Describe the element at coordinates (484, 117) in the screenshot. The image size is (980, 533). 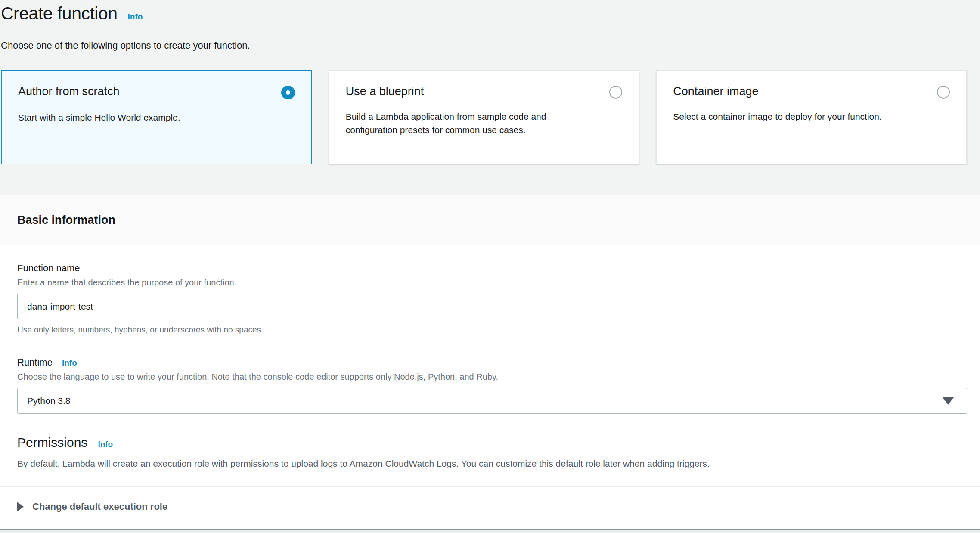
I see `tile-use-a-blueprint: Use a blueprint Build a Lambda applicati…` at that location.